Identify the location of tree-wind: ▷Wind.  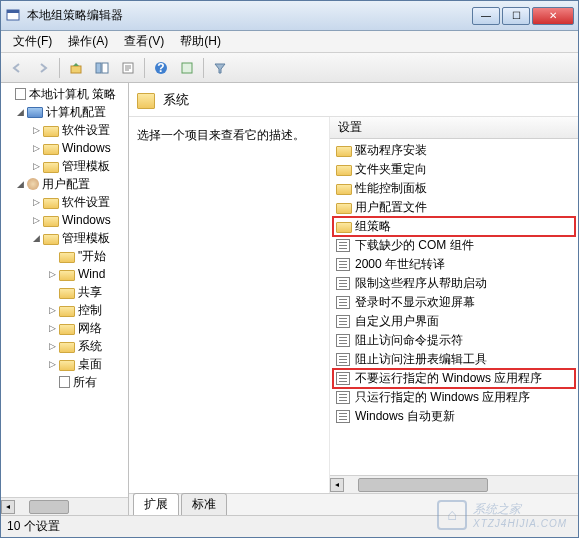
(64, 274).